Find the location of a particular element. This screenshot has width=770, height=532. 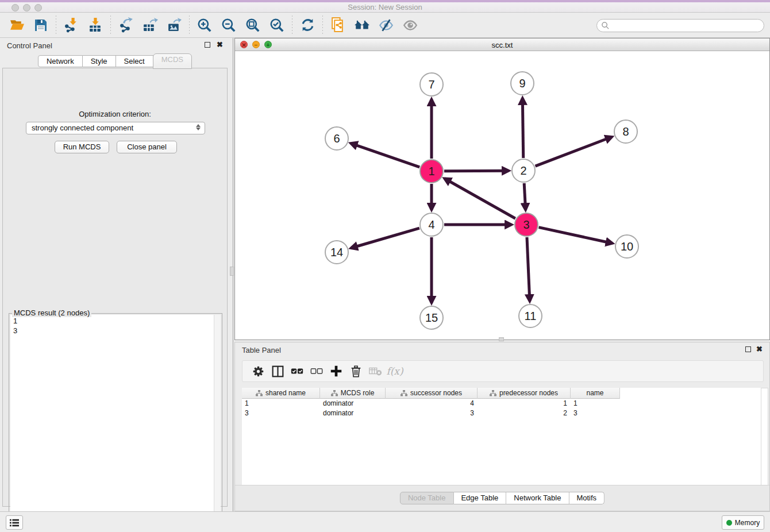

graph-node-8: 8 is located at coordinates (626, 132).